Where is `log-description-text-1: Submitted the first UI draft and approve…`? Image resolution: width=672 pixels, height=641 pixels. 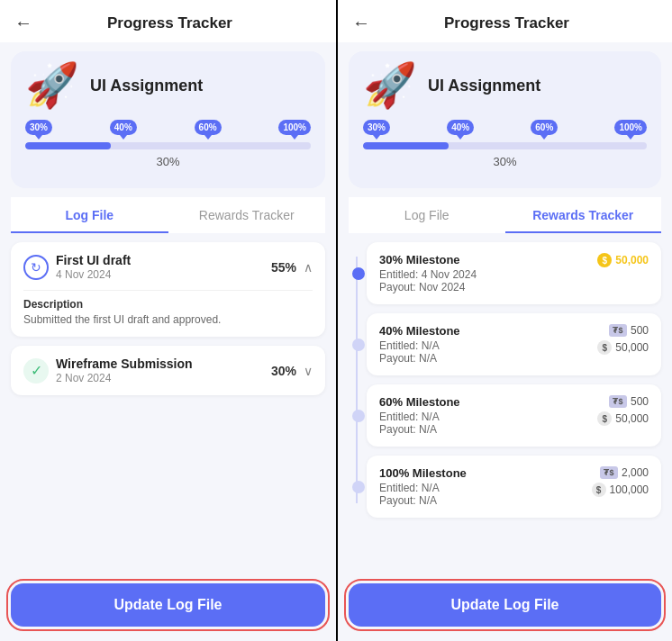
log-description-text-1: Submitted the first UI draft and approve… is located at coordinates (168, 320).